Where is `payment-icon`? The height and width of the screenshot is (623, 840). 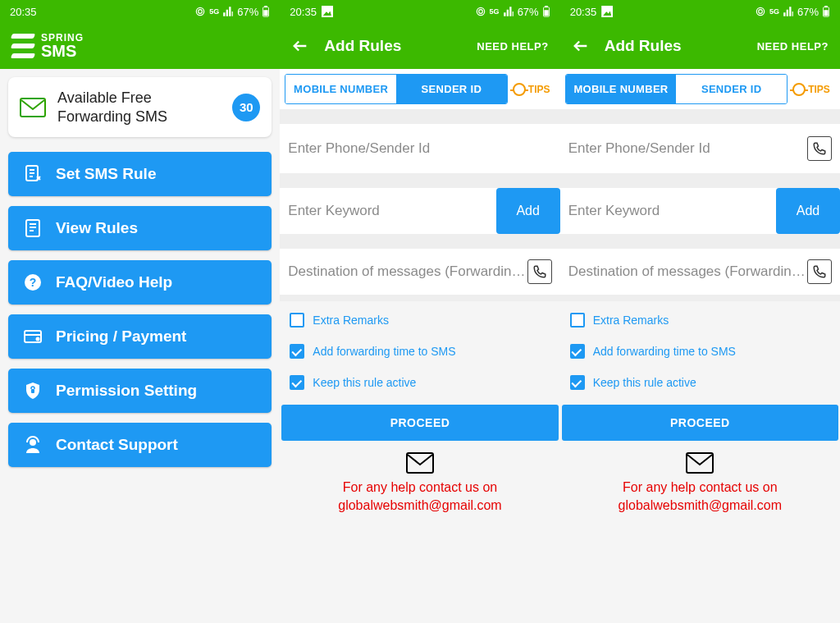 payment-icon is located at coordinates (33, 337).